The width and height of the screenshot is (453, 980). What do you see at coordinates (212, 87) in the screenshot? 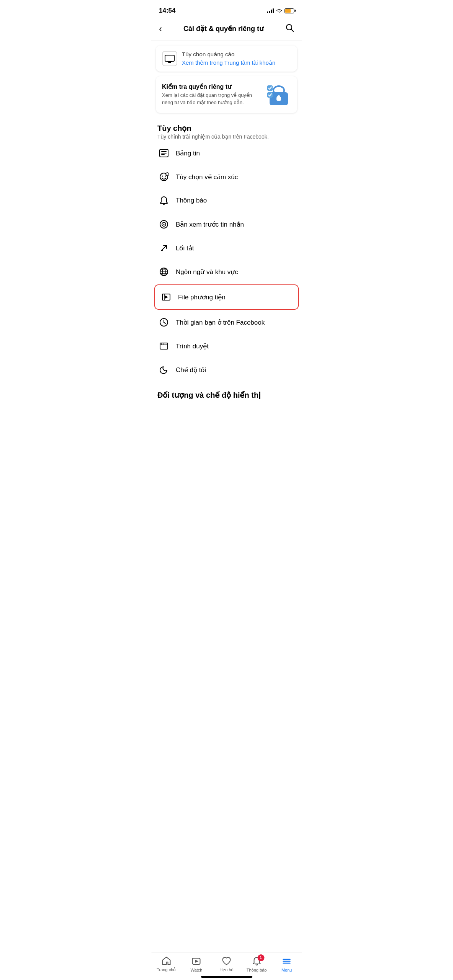
I see `privacy-card-title: Kiểm tra quyền riêng tư` at bounding box center [212, 87].